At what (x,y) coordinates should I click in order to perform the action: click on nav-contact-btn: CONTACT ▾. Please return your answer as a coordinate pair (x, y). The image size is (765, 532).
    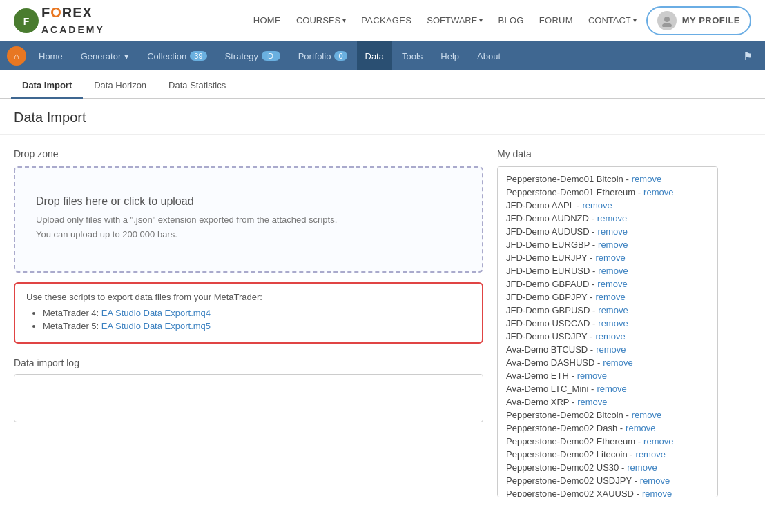
    Looking at the image, I should click on (612, 21).